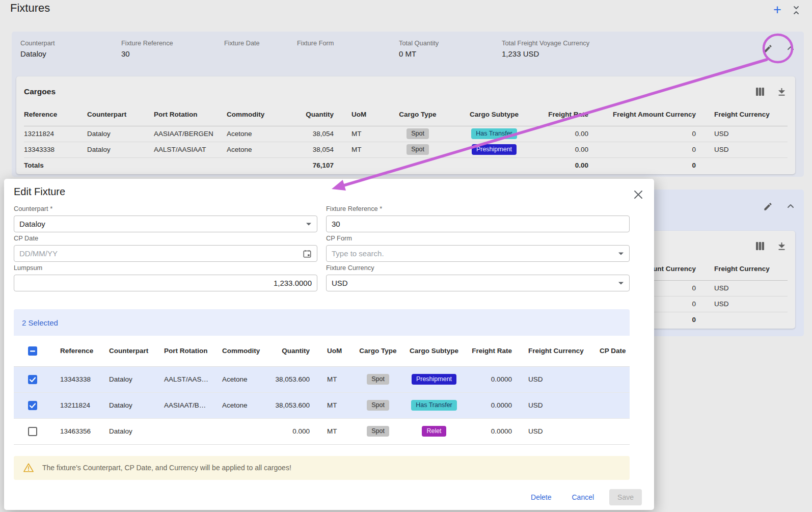 The height and width of the screenshot is (512, 812). What do you see at coordinates (322, 406) in the screenshot?
I see `cargo-row: 13211824 Dataloy AASIAAT/B… Acetone 38,0…` at bounding box center [322, 406].